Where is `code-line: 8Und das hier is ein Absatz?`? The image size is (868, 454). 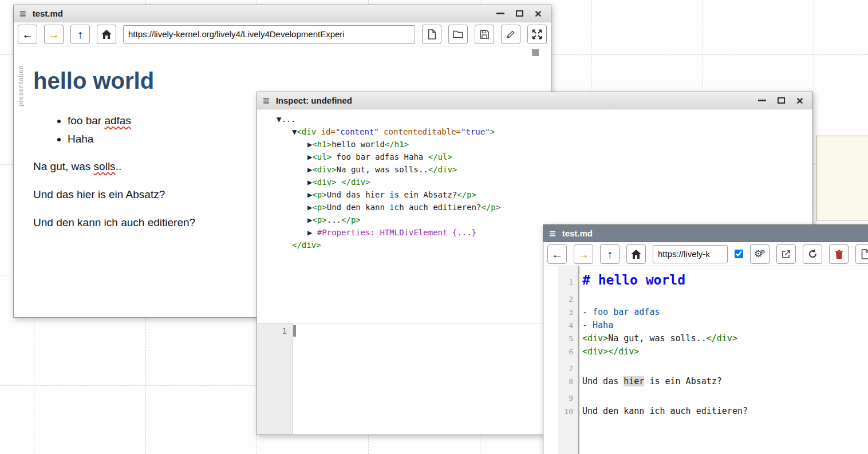 code-line: 8Und das hier is ein Absatz? is located at coordinates (705, 381).